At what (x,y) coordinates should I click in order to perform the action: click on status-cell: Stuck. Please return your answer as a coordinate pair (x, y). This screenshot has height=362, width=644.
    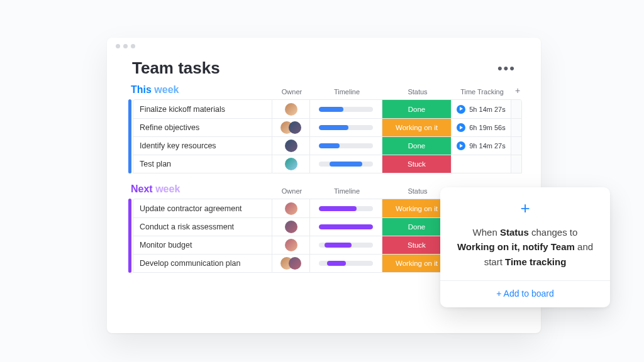
    Looking at the image, I should click on (416, 164).